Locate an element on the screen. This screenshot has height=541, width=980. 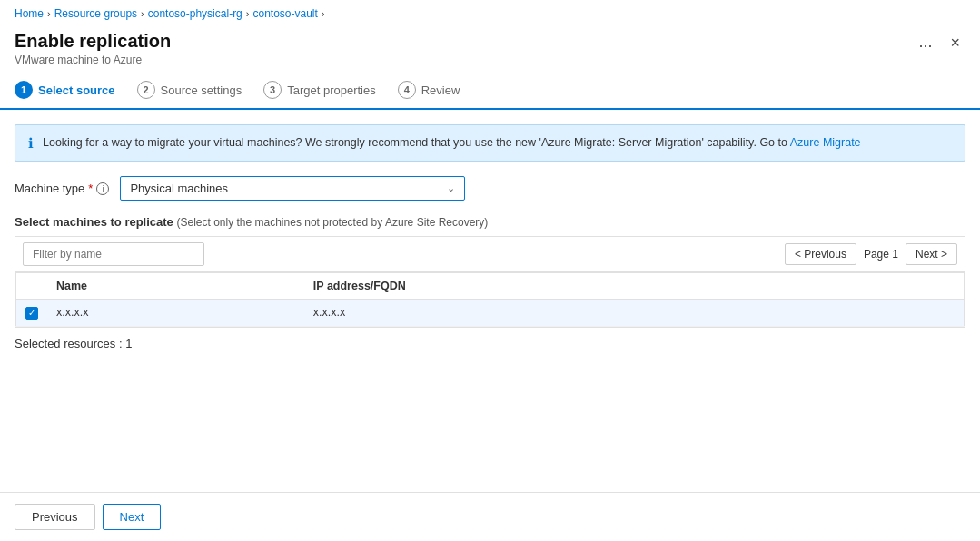
row-checkbox-cell is located at coordinates (33, 313).